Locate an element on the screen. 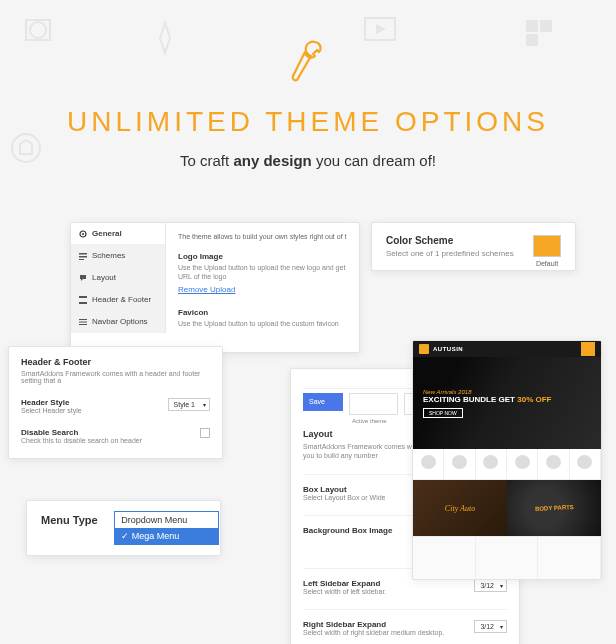 The height and width of the screenshot is (644, 616). option-logo-image: Logo Image Use the Upload button to uplo… is located at coordinates (262, 273).